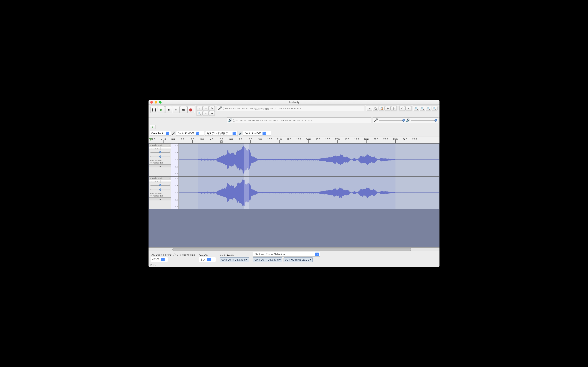  What do you see at coordinates (294, 140) in the screenshot?
I see `timeline-ruler: 2.0- 1.00.01.02.03.04.05.06.07.08.09.010…` at bounding box center [294, 140].